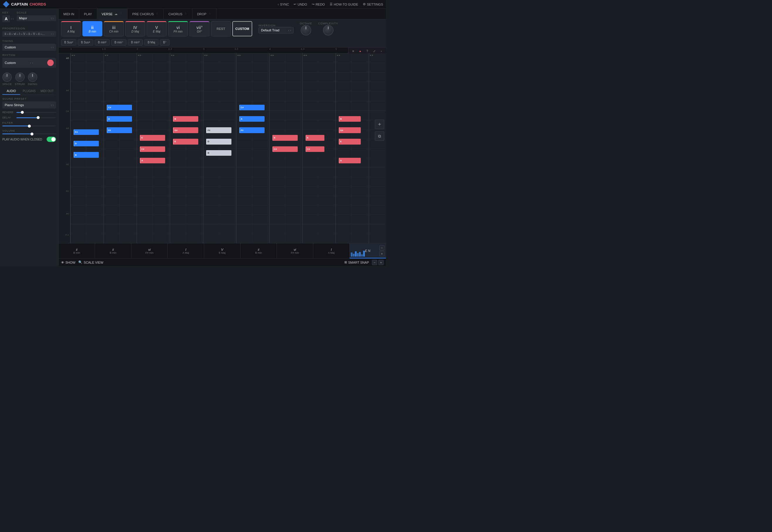 The width and height of the screenshot is (772, 532). What do you see at coordinates (53, 105) in the screenshot?
I see `preset-next: ›` at bounding box center [53, 105].